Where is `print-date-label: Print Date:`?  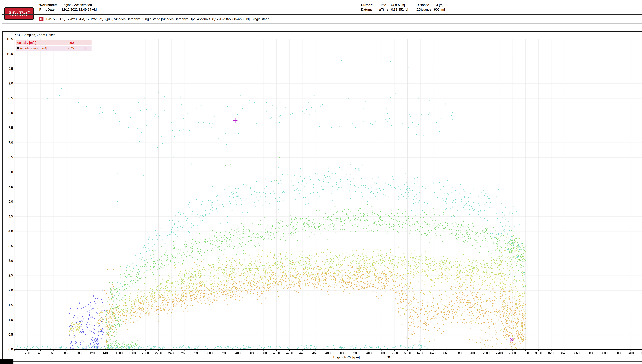 print-date-label: Print Date: is located at coordinates (48, 9).